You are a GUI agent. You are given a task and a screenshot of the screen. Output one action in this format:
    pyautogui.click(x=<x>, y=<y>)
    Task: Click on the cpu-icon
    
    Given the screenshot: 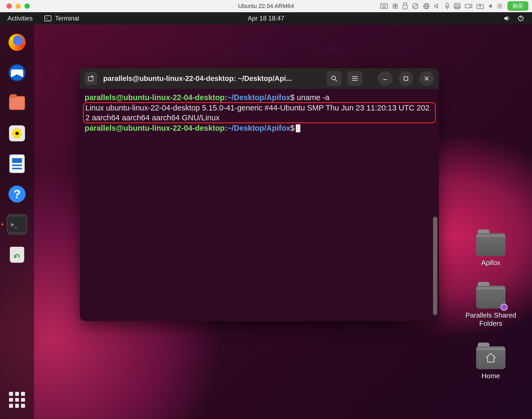 What is the action you would take?
    pyautogui.click(x=395, y=6)
    